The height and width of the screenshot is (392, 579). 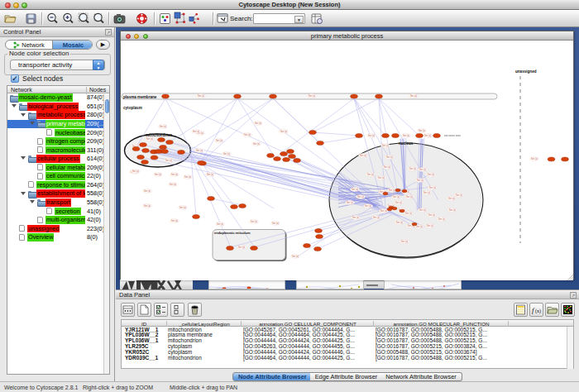 I want to click on svg-text: cytoplasm, so click(x=132, y=108).